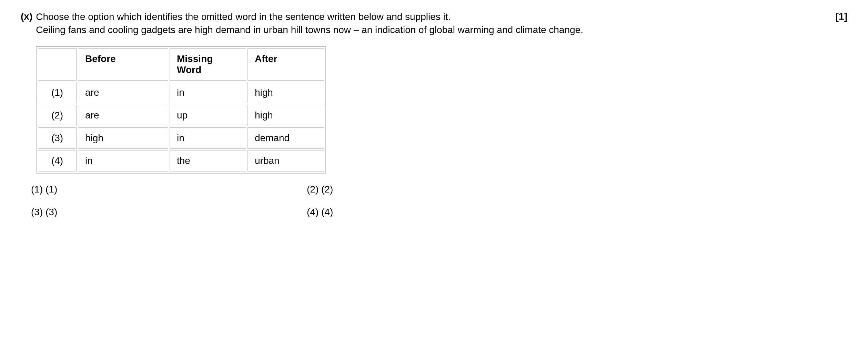  I want to click on row-after: demand, so click(286, 138).